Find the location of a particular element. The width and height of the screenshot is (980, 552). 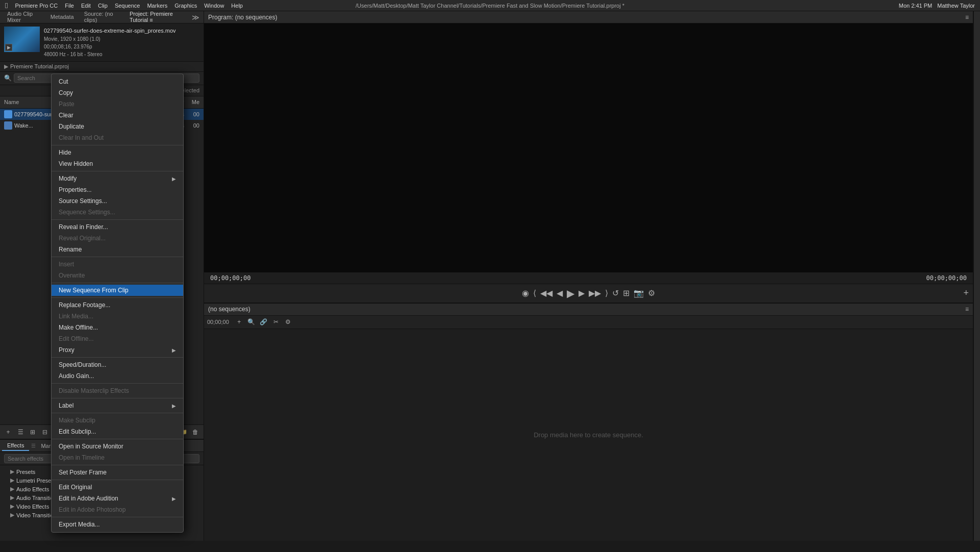

btn-settings: ⚙ is located at coordinates (651, 293).